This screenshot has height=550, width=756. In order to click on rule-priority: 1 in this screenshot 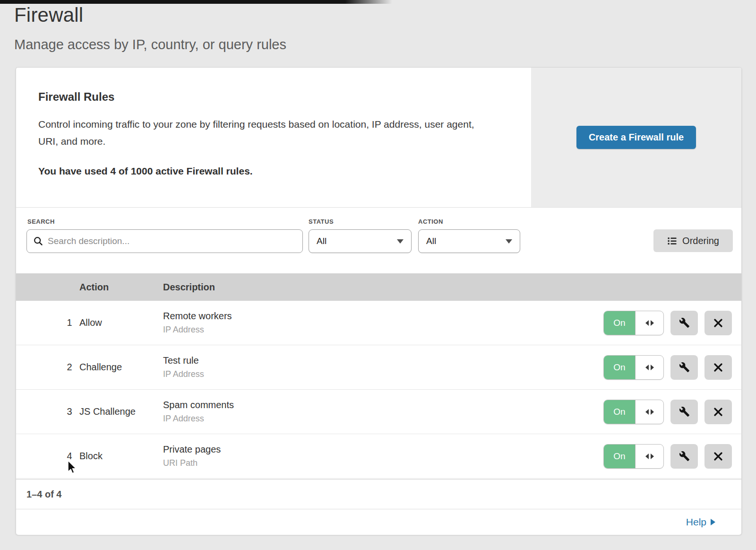, I will do `click(69, 323)`.